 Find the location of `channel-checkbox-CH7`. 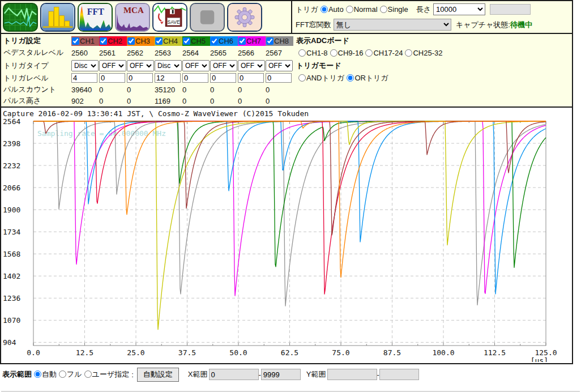

channel-checkbox-CH7 is located at coordinates (242, 41).